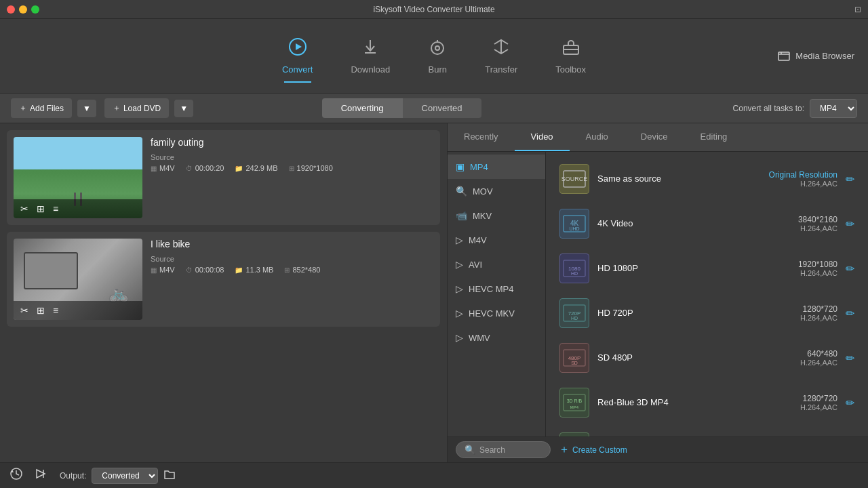 The width and height of the screenshot is (868, 488). What do you see at coordinates (496, 191) in the screenshot?
I see `format-mov: 🔍 MOV` at bounding box center [496, 191].